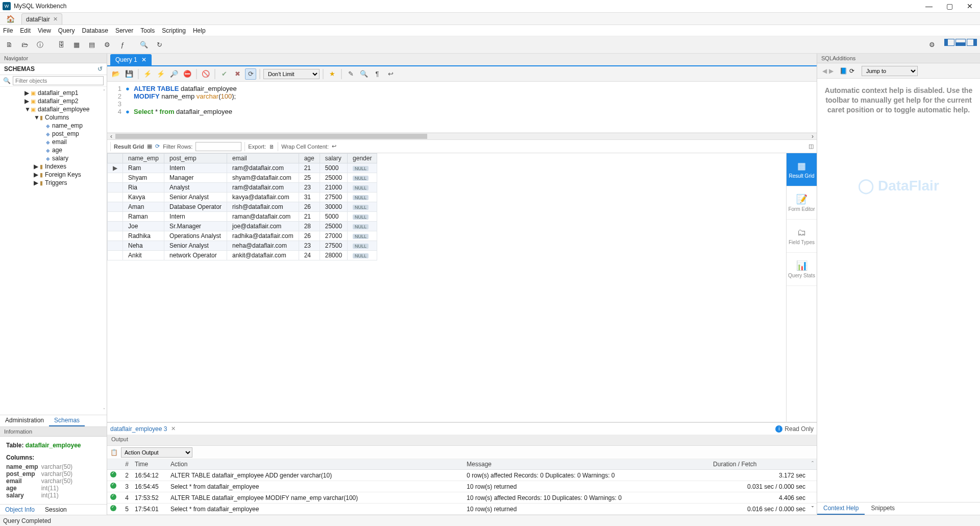 The width and height of the screenshot is (980, 526). What do you see at coordinates (309, 158) in the screenshot?
I see `grid-col-header: age` at bounding box center [309, 158].